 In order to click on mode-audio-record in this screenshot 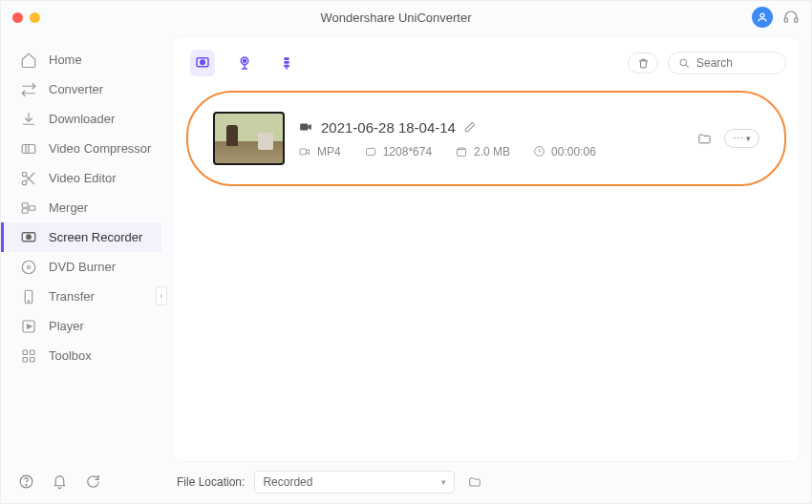, I will do `click(287, 63)`.